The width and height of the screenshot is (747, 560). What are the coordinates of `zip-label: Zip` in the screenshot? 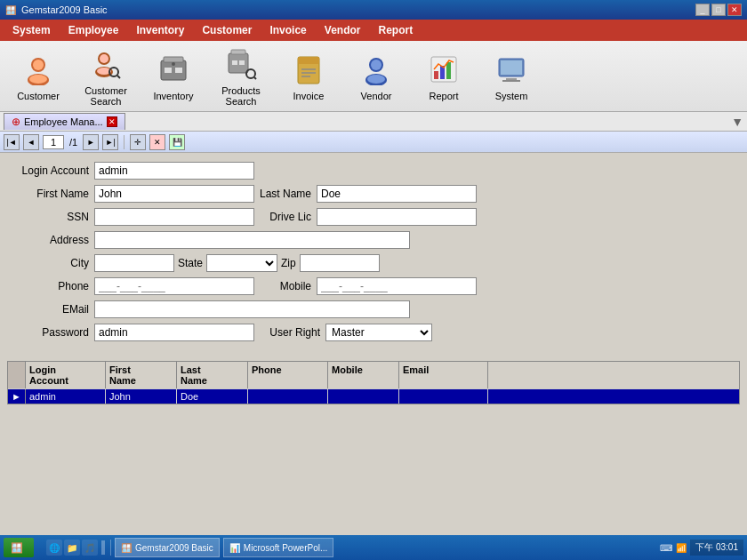 It's located at (288, 263).